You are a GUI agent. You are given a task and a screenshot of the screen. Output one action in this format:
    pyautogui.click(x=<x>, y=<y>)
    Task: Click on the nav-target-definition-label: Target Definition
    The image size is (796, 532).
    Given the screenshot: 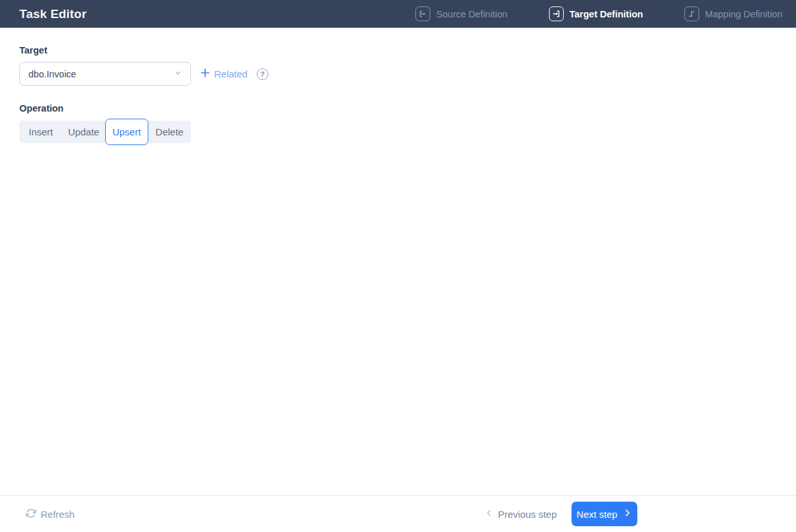 What is the action you would take?
    pyautogui.click(x=606, y=14)
    